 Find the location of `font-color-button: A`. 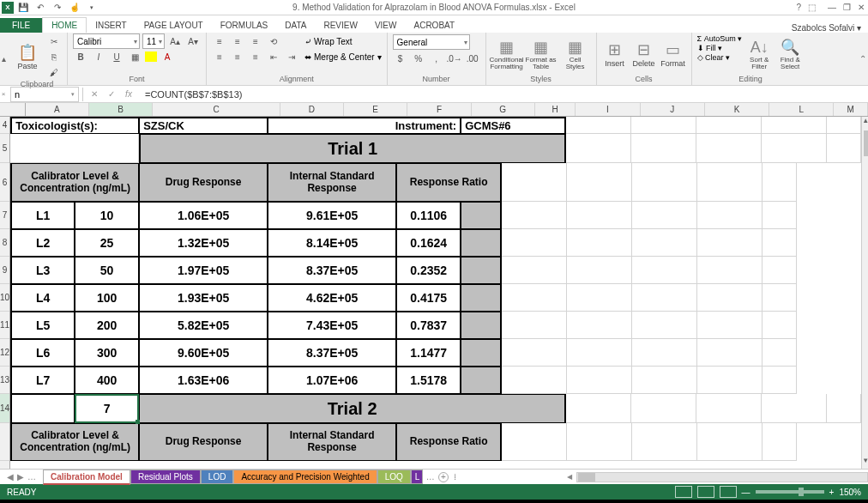

font-color-button: A is located at coordinates (167, 57).